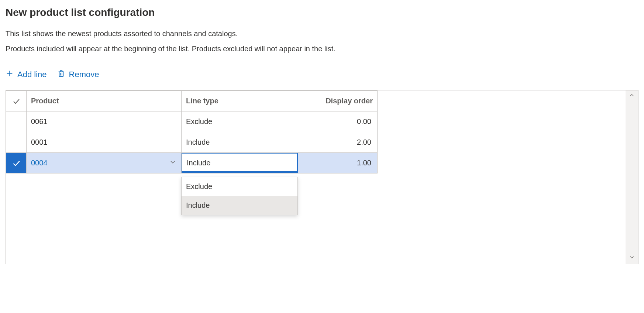 This screenshot has width=644, height=313. What do you see at coordinates (322, 13) in the screenshot?
I see `page-title: New product list configuration` at bounding box center [322, 13].